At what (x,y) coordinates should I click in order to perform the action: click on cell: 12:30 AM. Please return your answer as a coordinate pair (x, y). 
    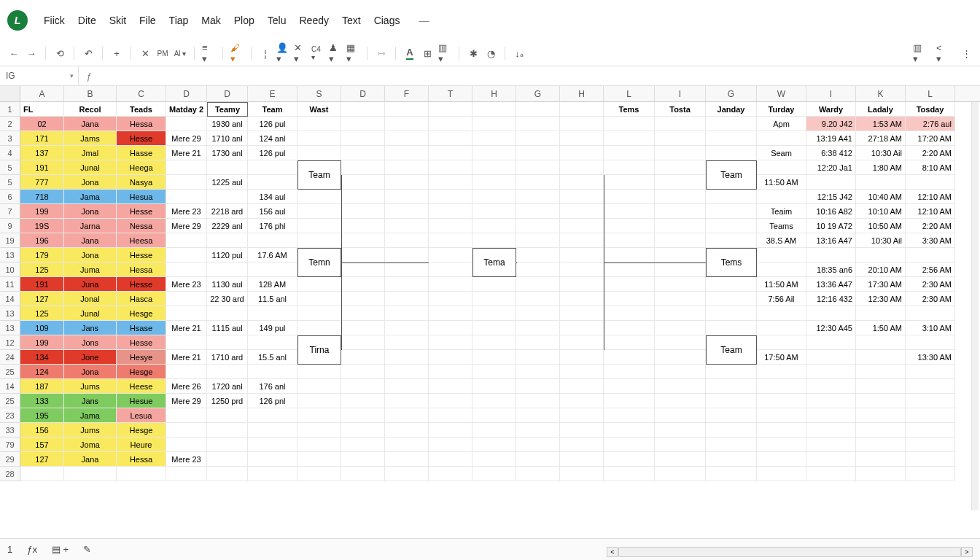
    Looking at the image, I should click on (881, 299).